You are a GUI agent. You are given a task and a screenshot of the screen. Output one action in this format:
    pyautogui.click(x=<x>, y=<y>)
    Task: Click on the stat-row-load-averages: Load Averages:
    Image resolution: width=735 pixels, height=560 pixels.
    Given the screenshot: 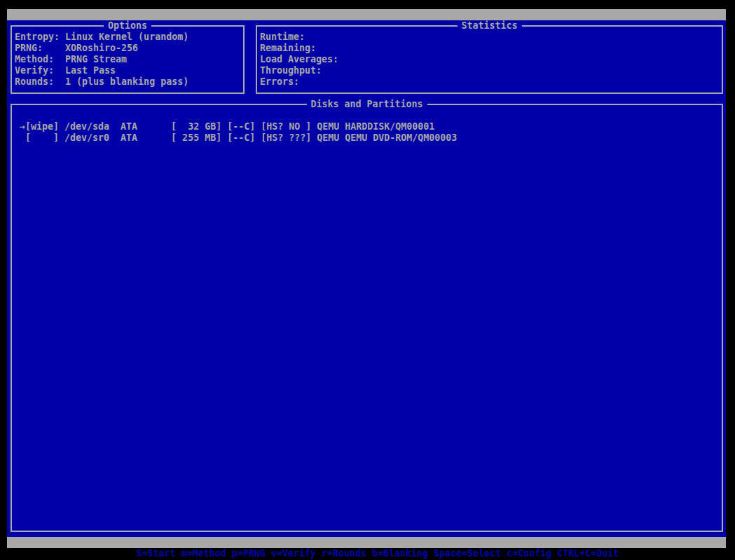 What is the action you would take?
    pyautogui.click(x=490, y=60)
    